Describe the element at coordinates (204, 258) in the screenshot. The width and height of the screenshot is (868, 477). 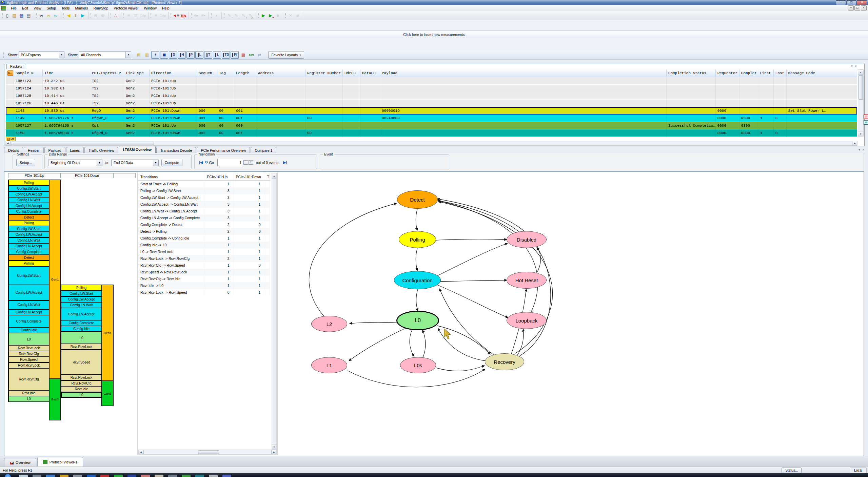
I see `transition-row: Rcvr.RcvrLock -> Rcvr.RcvrCfg21` at that location.